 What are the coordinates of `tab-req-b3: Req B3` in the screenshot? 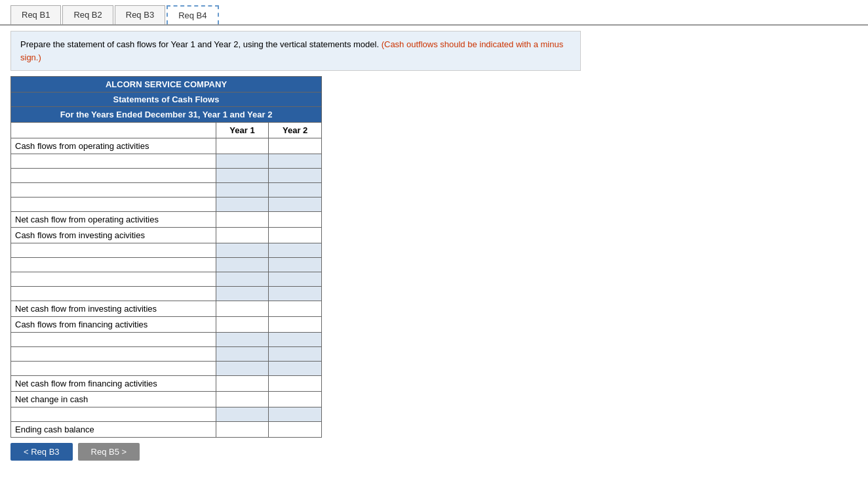 It's located at (140, 14).